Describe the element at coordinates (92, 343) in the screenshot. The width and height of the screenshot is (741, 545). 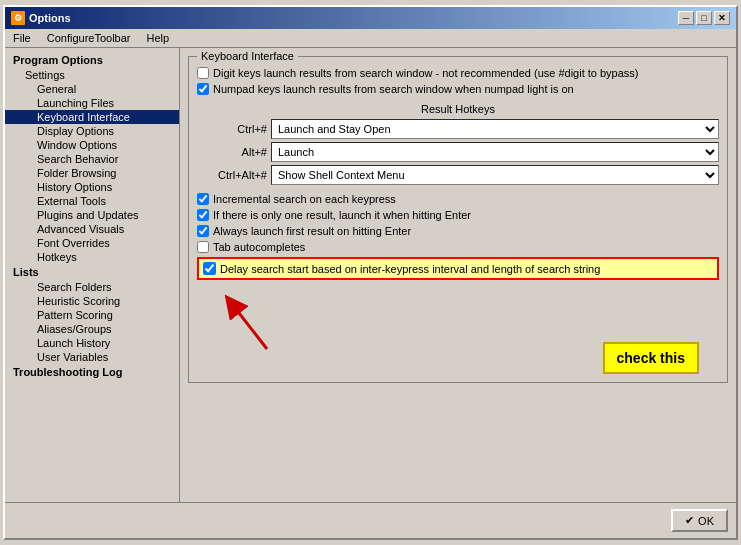
I see `sidebar-item-launch-history: Launch History` at that location.